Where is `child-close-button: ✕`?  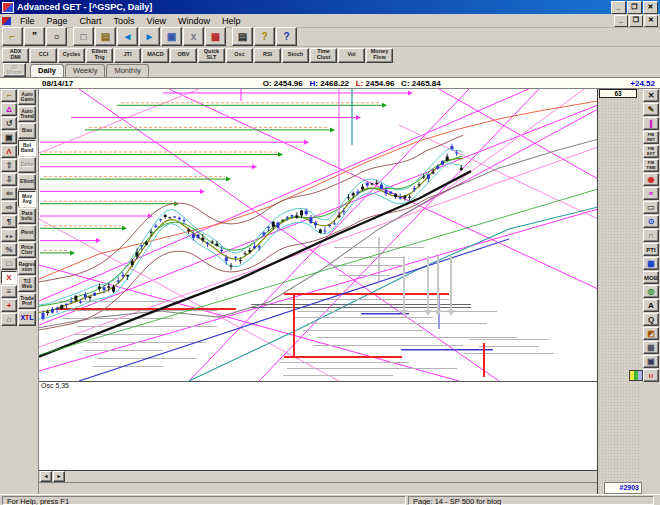
child-close-button: ✕ is located at coordinates (651, 21).